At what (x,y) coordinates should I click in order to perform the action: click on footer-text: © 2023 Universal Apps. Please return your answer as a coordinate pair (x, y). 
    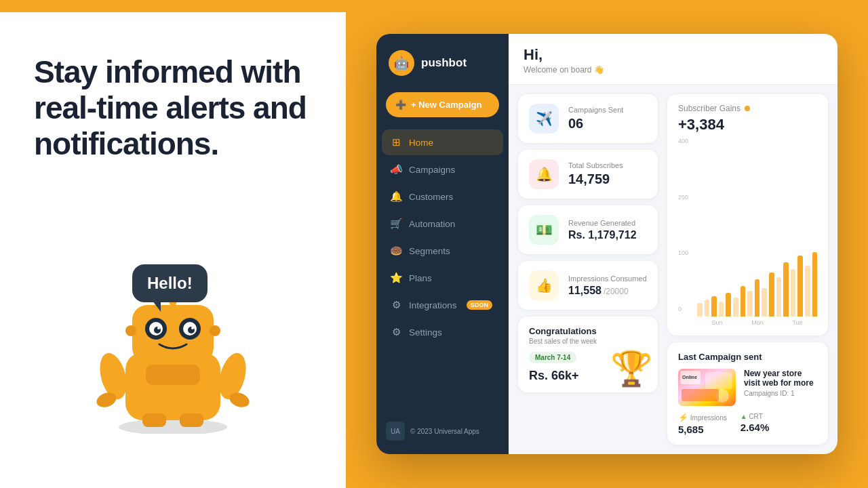
    Looking at the image, I should click on (445, 431).